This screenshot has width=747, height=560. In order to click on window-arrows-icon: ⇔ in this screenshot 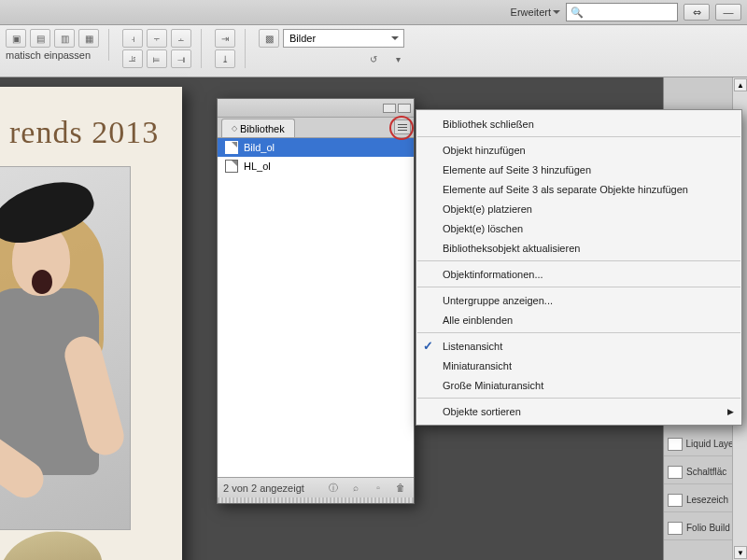, I will do `click(697, 12)`.